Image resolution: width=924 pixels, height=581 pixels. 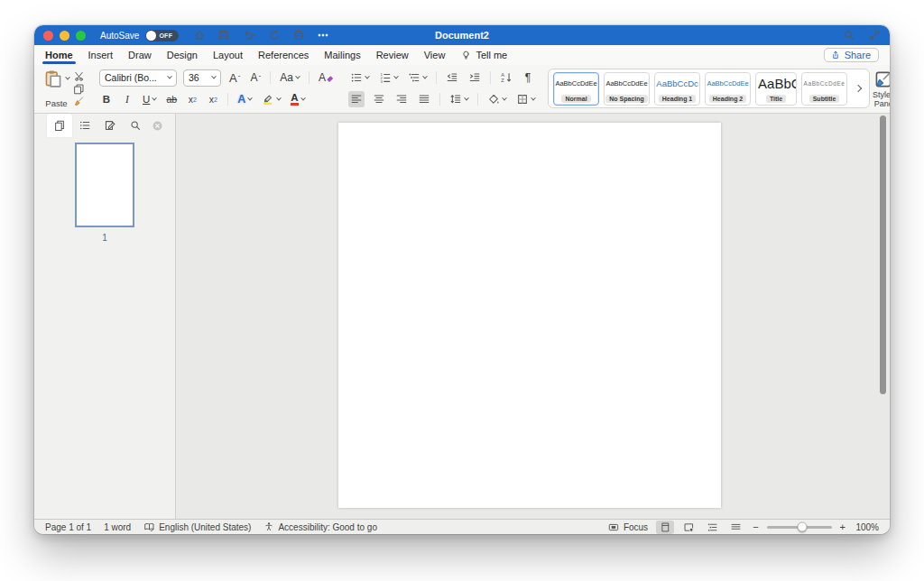 I want to click on outline-view-button, so click(x=712, y=527).